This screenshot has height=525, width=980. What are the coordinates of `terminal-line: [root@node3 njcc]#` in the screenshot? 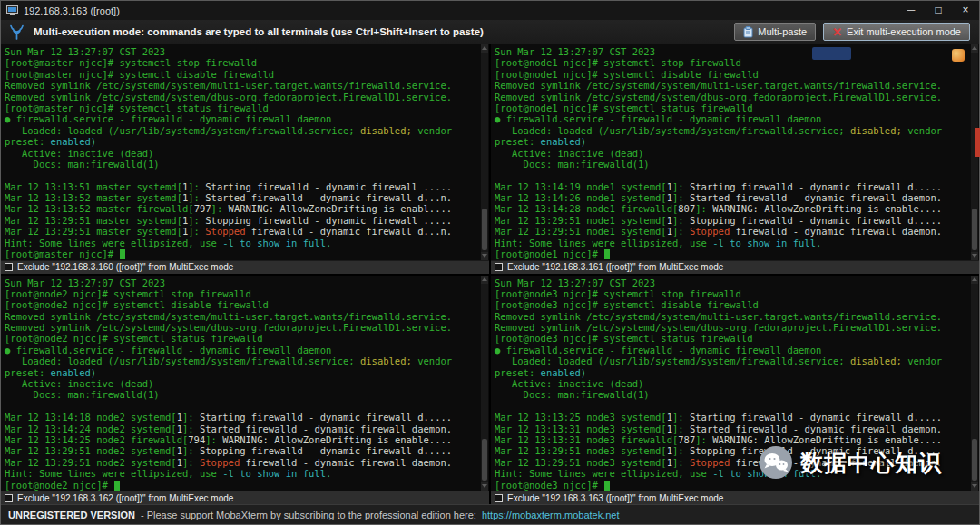 It's located at (732, 485).